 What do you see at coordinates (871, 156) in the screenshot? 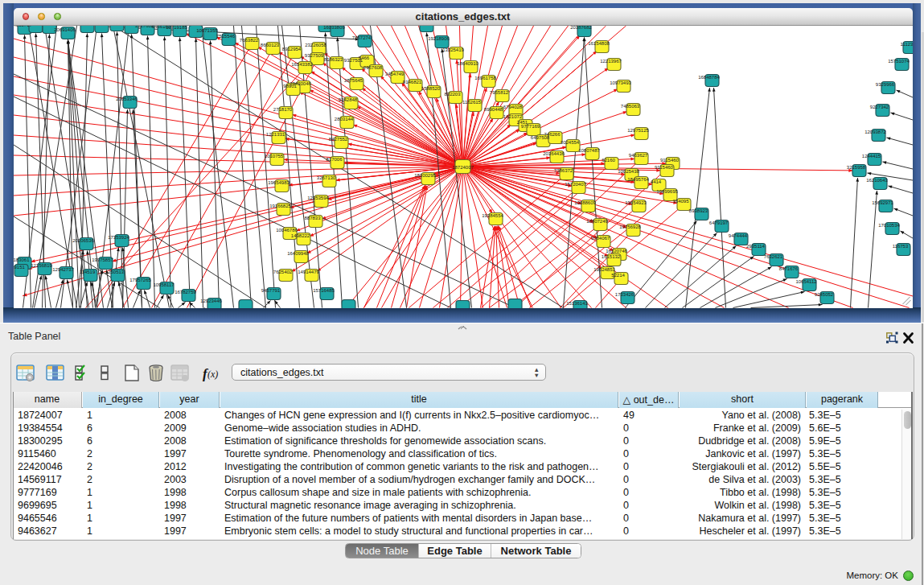
I see `svg-text: 1244415` at bounding box center [871, 156].